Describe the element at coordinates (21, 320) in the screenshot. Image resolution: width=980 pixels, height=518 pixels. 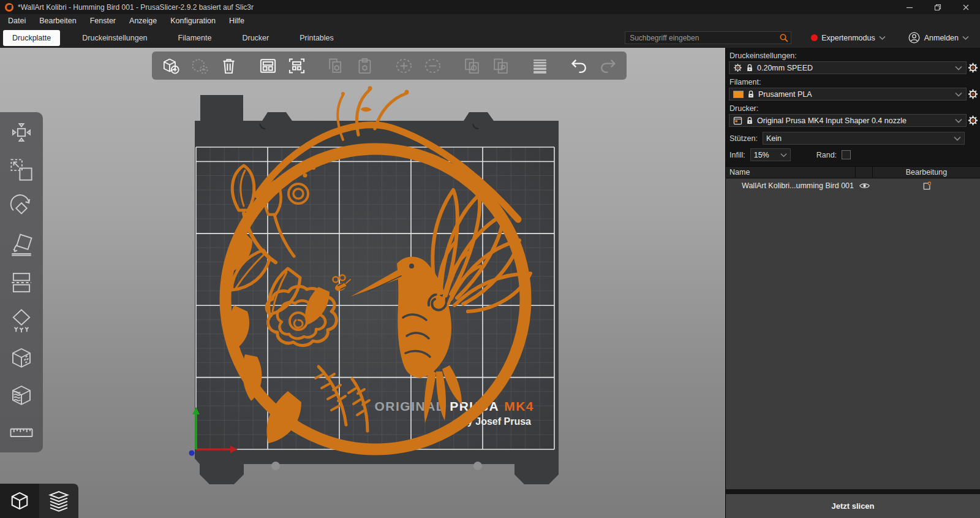
I see `paint-supports-button` at that location.